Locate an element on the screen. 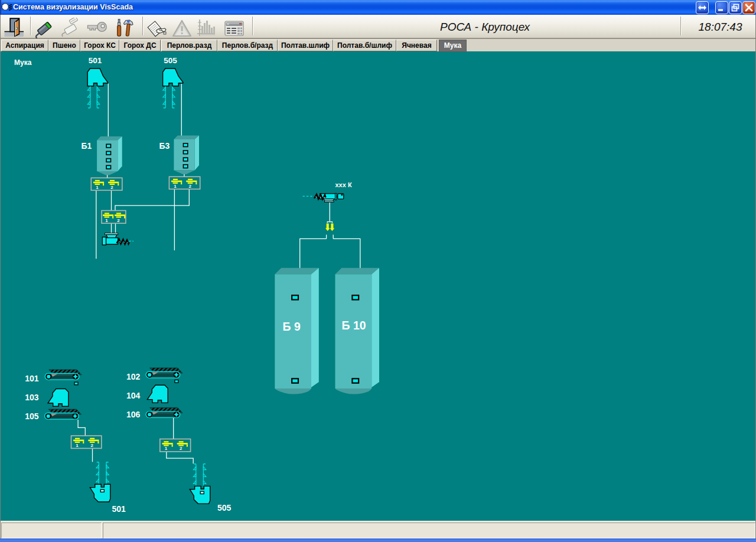  svg-text: 106 is located at coordinates (133, 414).